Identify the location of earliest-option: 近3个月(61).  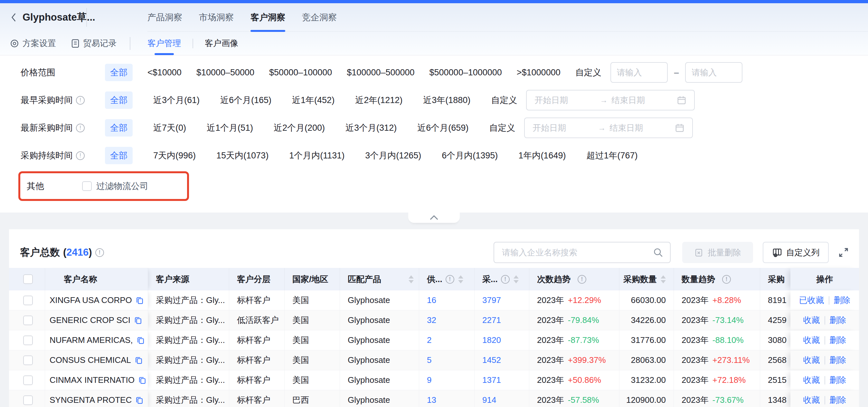
(177, 100).